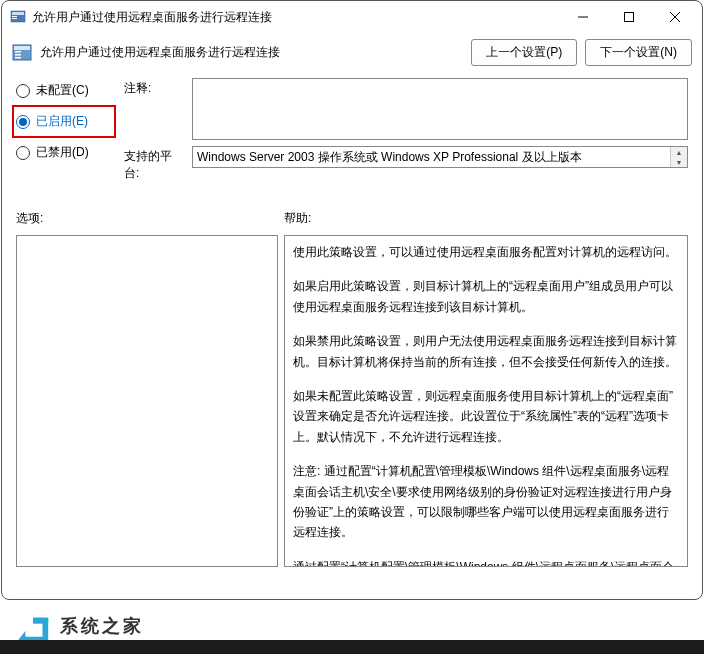 The image size is (704, 654). Describe the element at coordinates (64, 120) in the screenshot. I see `state-radio-group: 未配置(C) 已启用(E) 已禁用(D)` at that location.